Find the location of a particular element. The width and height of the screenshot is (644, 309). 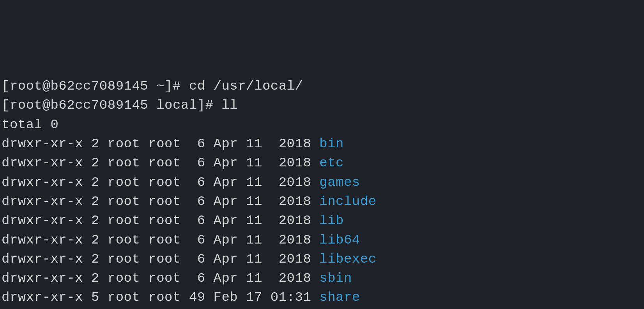

prompt-line: [root@b62cc7089145 local]# ll is located at coordinates (322, 105).